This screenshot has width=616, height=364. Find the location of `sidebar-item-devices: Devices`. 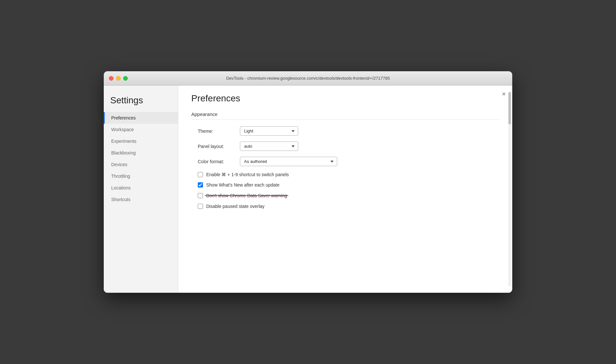

sidebar-item-devices: Devices is located at coordinates (141, 165).